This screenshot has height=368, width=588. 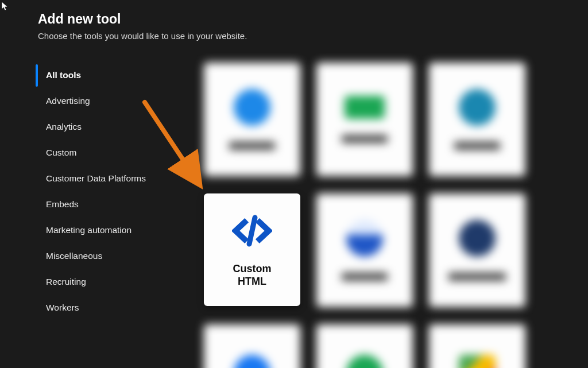 What do you see at coordinates (107, 231) in the screenshot?
I see `sidebar-item-marketing-automation: Marketing automation` at bounding box center [107, 231].